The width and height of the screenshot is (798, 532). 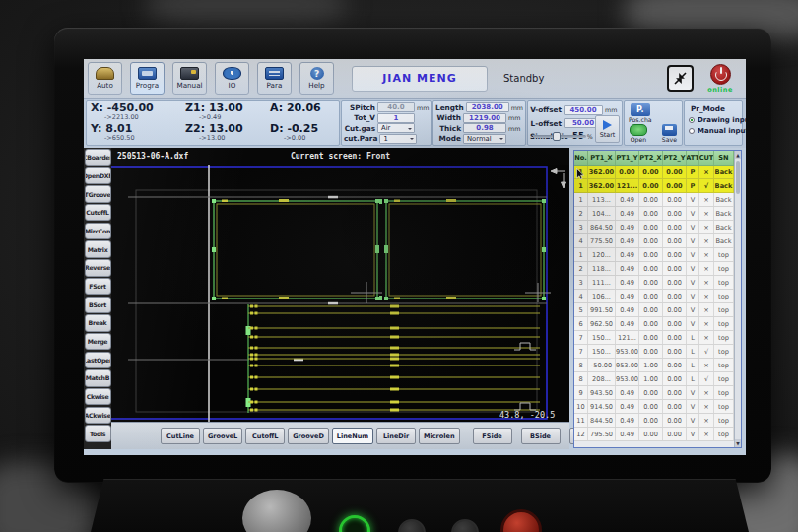 I want to click on axis-coordinates-panel: X: -450.00 ->2213.00 Z1: 13.00 ->0.49 A:…, so click(x=213, y=123).